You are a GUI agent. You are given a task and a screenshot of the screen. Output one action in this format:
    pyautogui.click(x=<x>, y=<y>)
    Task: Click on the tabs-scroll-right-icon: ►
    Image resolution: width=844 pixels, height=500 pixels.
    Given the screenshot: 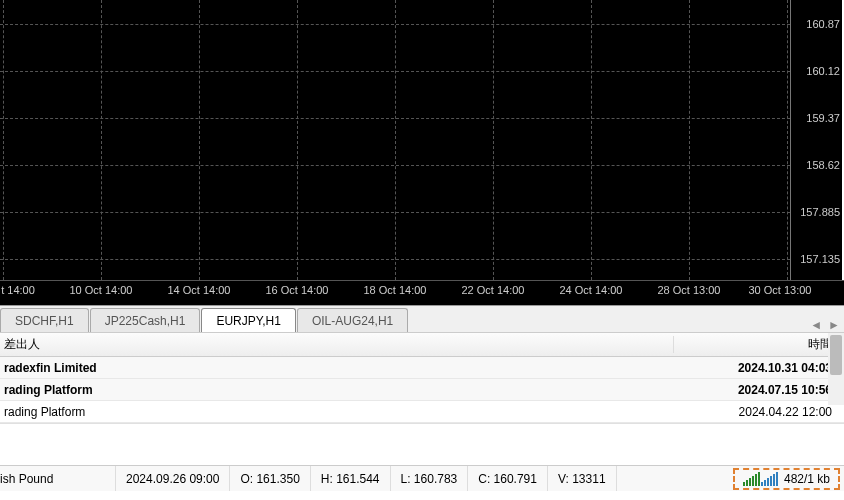 What is the action you would take?
    pyautogui.click(x=834, y=325)
    